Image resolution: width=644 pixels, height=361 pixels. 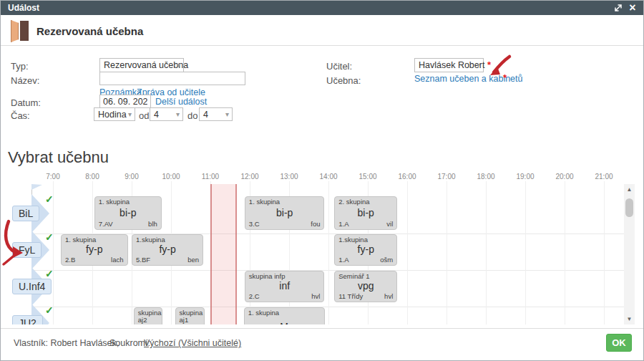 What do you see at coordinates (285, 316) in the screenshot?
I see `schedule-block: 1. skupinaM` at bounding box center [285, 316].